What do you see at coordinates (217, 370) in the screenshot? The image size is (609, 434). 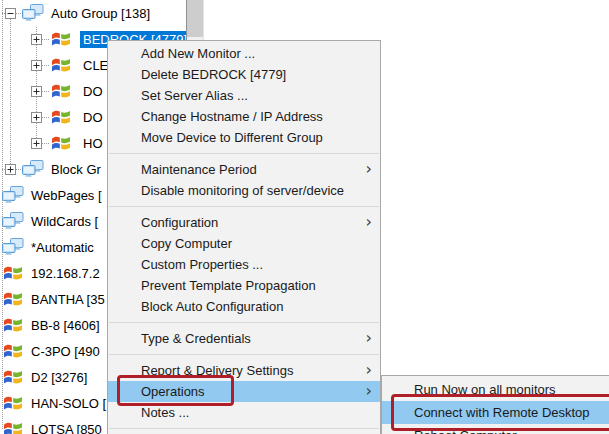 I see `menu-item-label: Report & Delivery Settings` at bounding box center [217, 370].